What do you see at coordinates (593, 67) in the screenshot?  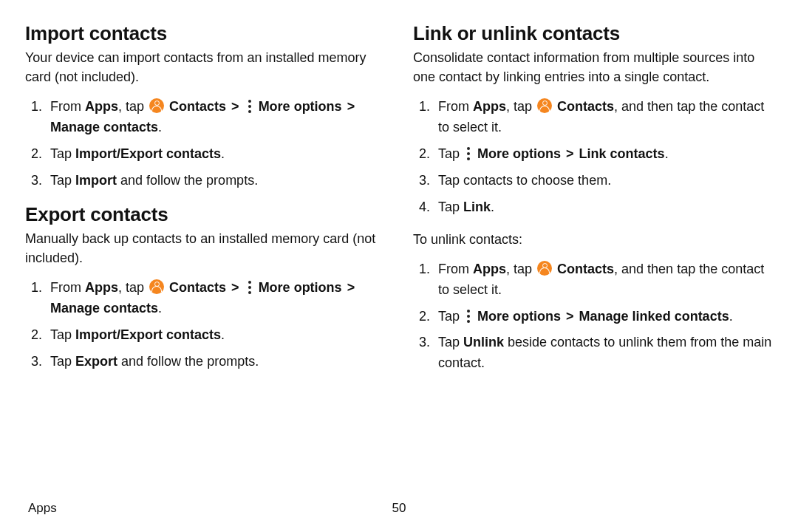 I see `link-intro: Consolidate contact information from mul…` at bounding box center [593, 67].